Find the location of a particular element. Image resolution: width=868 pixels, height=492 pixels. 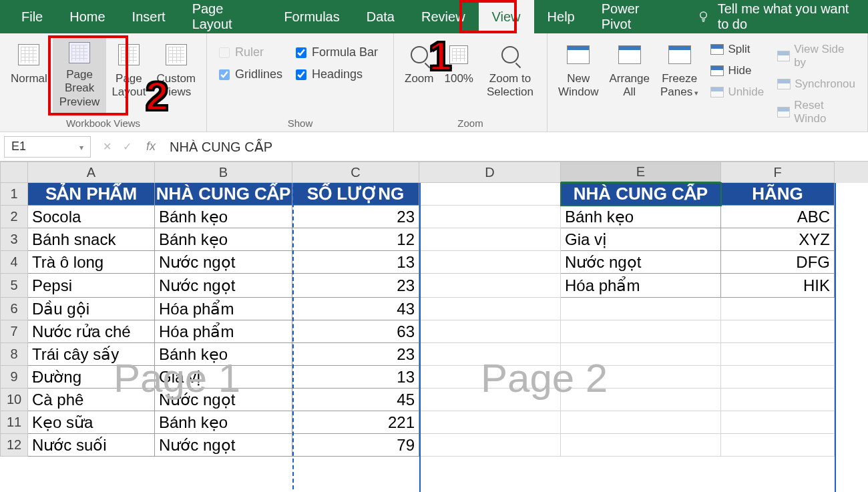

cell: Bánh snack is located at coordinates (91, 240).